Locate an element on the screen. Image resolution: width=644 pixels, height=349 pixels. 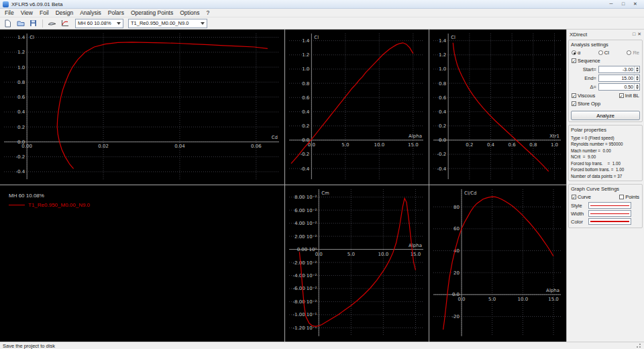
menu-options: Options is located at coordinates (189, 13).